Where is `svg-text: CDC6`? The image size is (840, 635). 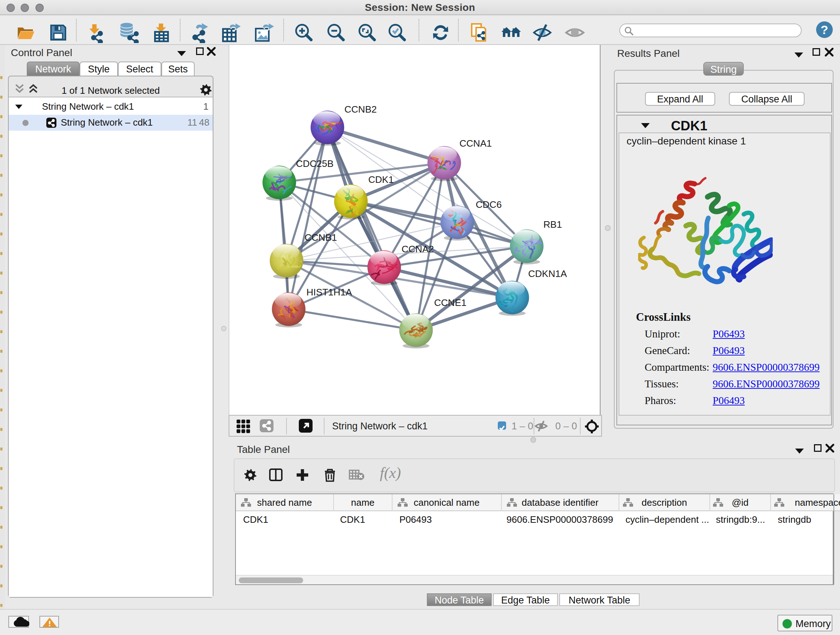 svg-text: CDC6 is located at coordinates (489, 204).